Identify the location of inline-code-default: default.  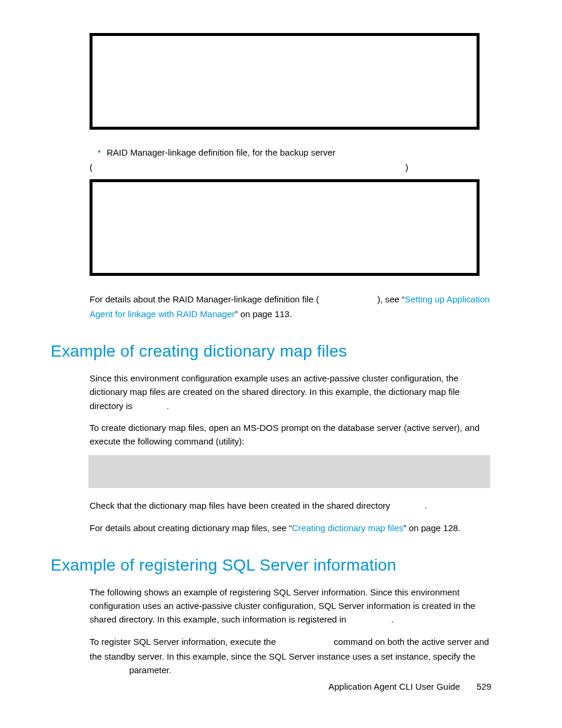
(108, 671).